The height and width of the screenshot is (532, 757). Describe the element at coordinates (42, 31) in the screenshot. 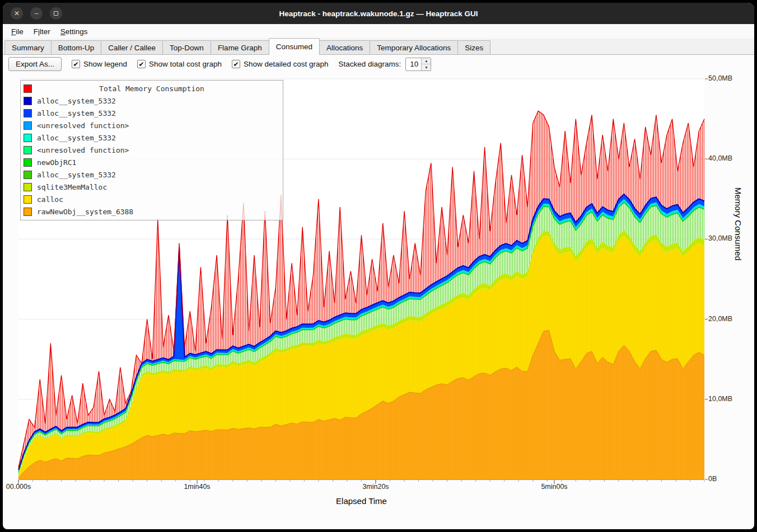

I see `menu-filter: Filter` at that location.